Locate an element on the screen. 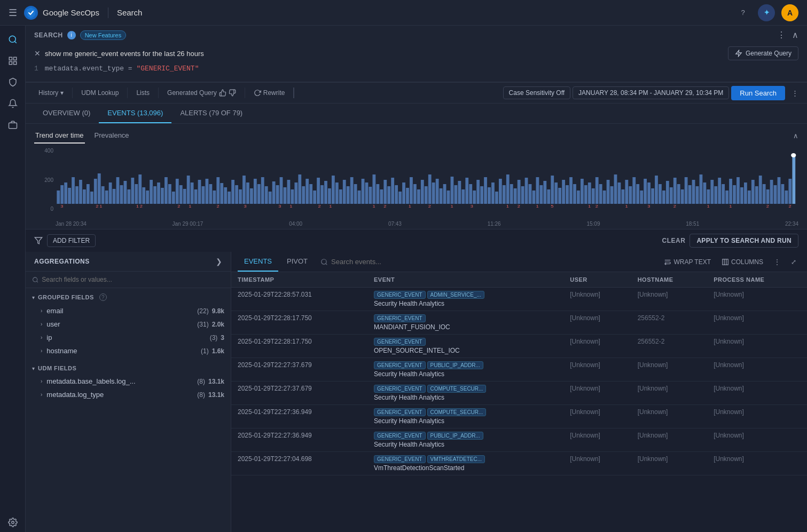 The height and width of the screenshot is (532, 807). search-collapse-icon: ∧ is located at coordinates (795, 35).